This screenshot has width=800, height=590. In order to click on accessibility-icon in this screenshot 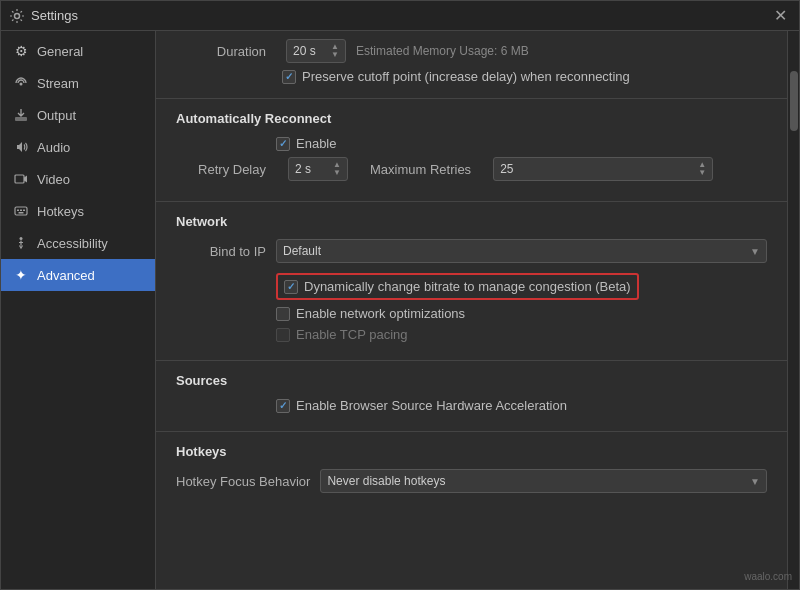, I will do `click(21, 243)`.